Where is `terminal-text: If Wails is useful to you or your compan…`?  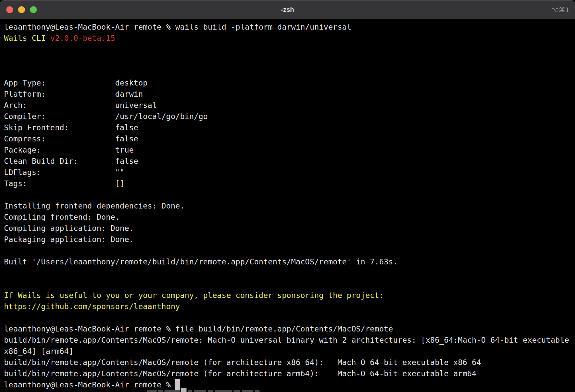
terminal-text: If Wails is useful to you or your compan… is located at coordinates (194, 295).